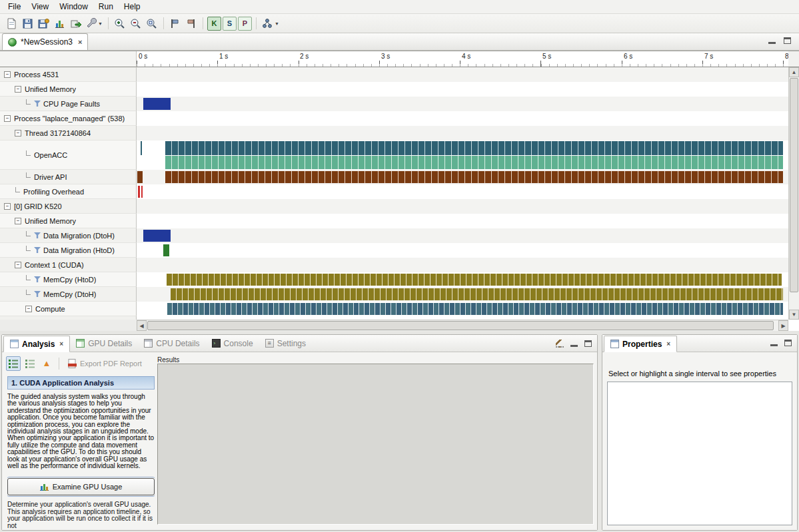 The width and height of the screenshot is (799, 532). Describe the element at coordinates (271, 24) in the screenshot. I see `analysis-icon: ▼` at that location.